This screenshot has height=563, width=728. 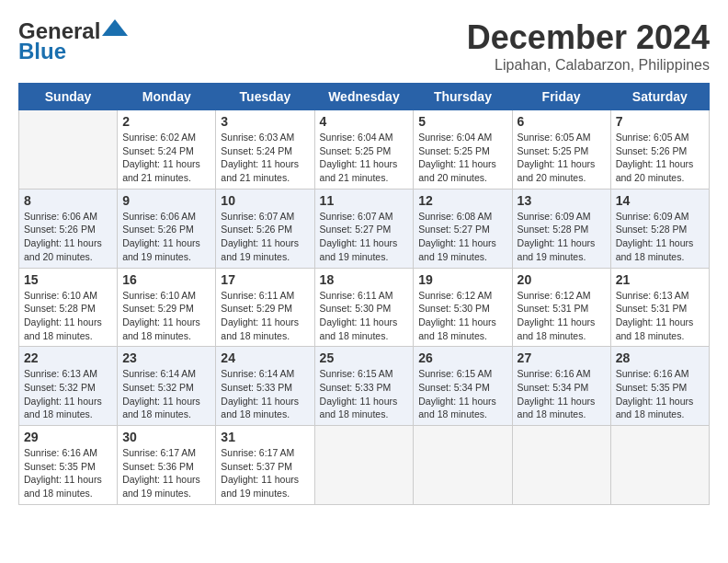 I want to click on sunrise: Sunrise: 6:15 AM, so click(x=455, y=373).